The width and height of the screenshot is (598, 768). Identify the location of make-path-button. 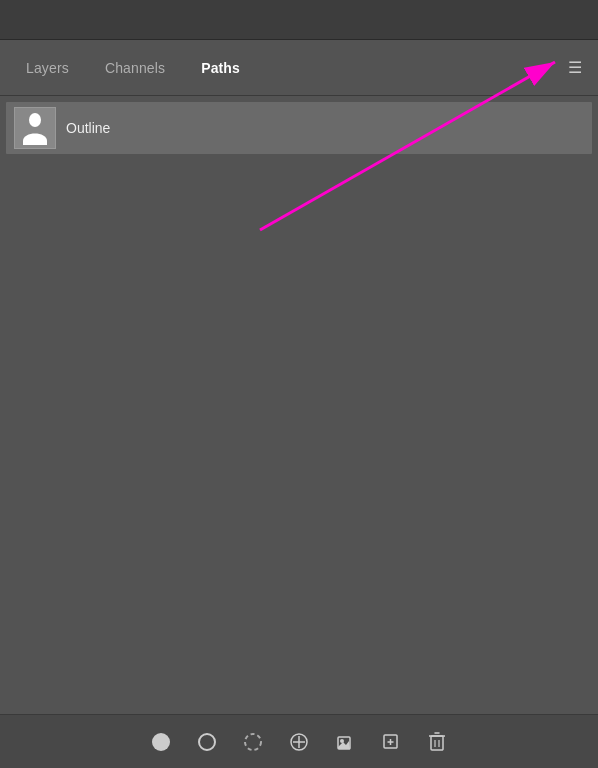
(299, 742).